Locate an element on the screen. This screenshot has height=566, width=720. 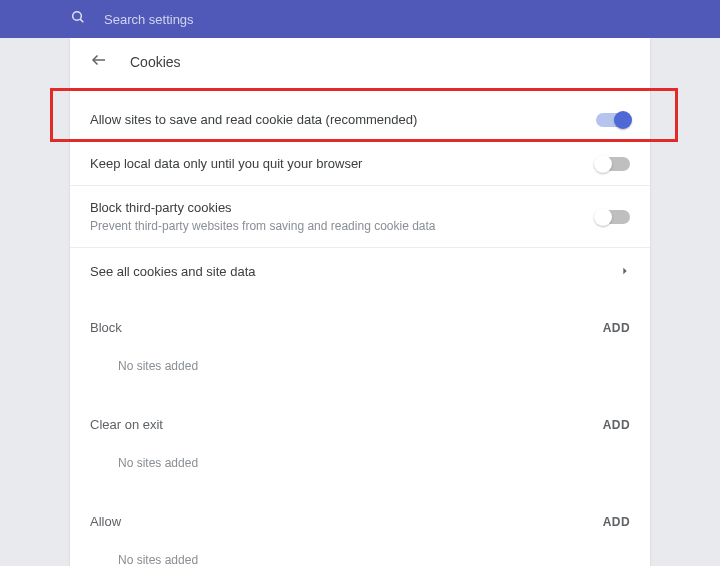
link-label: See all cookies and site data is located at coordinates (173, 272).